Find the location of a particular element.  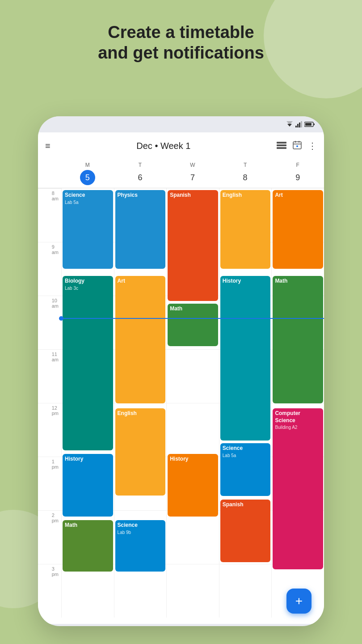

event-english-thu: English is located at coordinates (246, 229).